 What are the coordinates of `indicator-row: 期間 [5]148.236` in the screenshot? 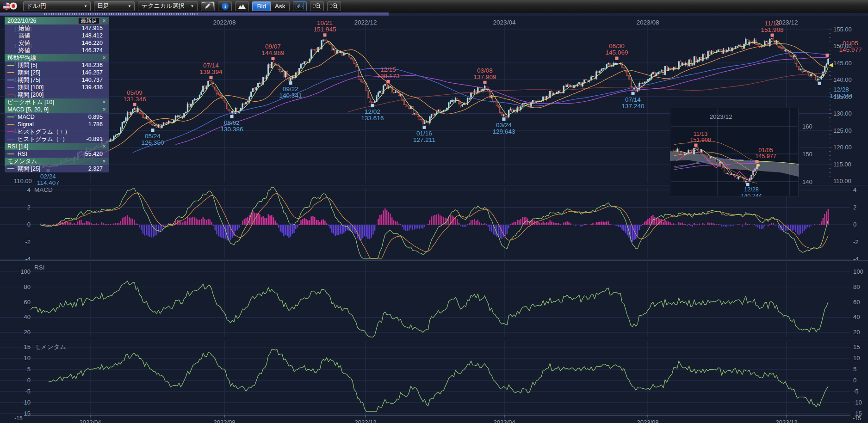 It's located at (57, 65).